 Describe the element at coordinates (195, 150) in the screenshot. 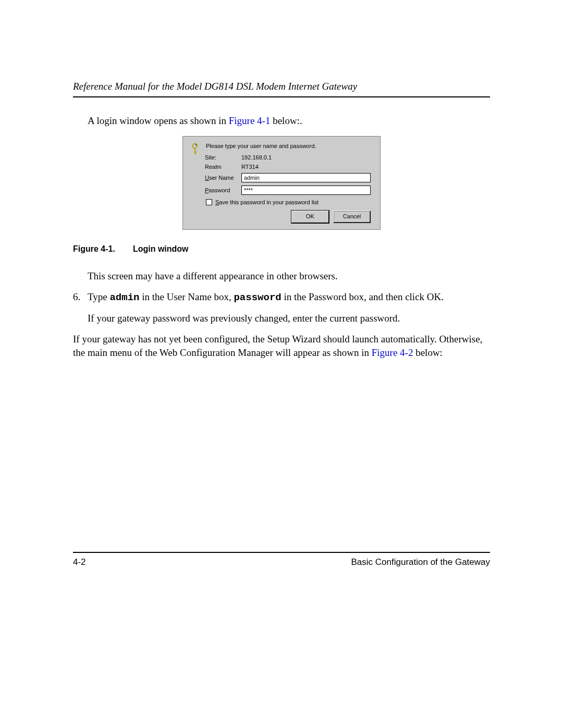

I see `key-icon` at that location.